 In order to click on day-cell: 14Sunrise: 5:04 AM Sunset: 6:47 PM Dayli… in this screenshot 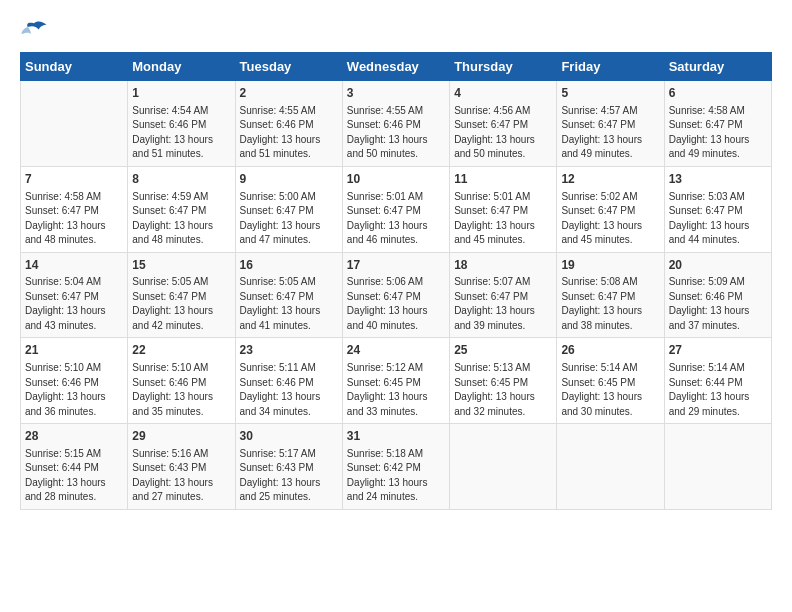, I will do `click(74, 295)`.